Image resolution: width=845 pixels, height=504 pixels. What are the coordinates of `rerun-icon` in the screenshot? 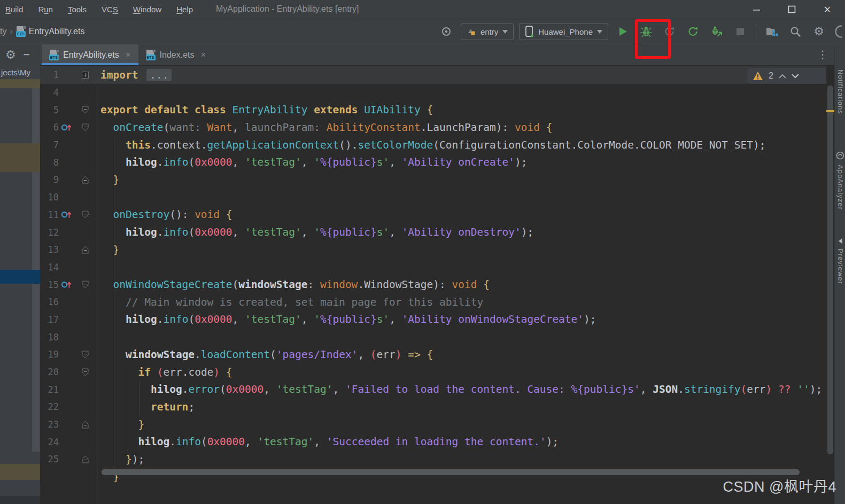 It's located at (693, 32).